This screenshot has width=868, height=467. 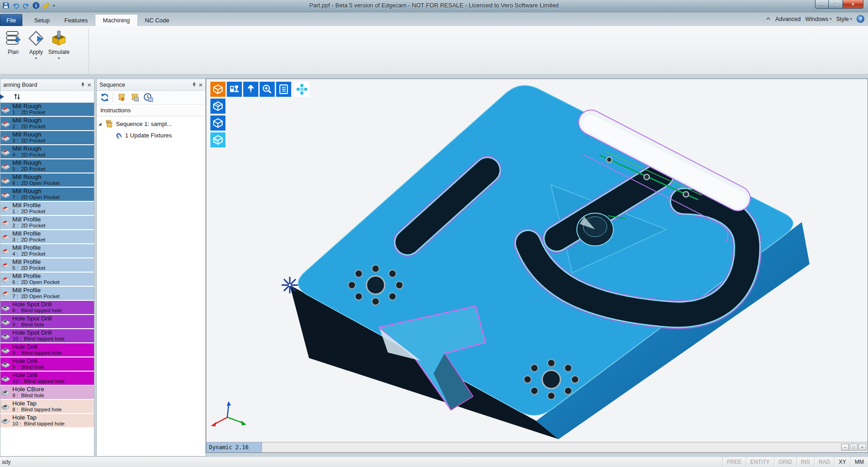 I want to click on planning-item: Mill Profile5 : 2D Pocket, so click(x=47, y=265).